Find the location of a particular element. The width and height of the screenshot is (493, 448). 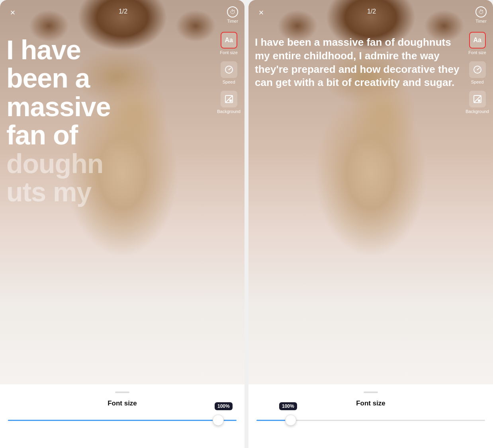

main-text-line1-1: I have is located at coordinates (112, 50).